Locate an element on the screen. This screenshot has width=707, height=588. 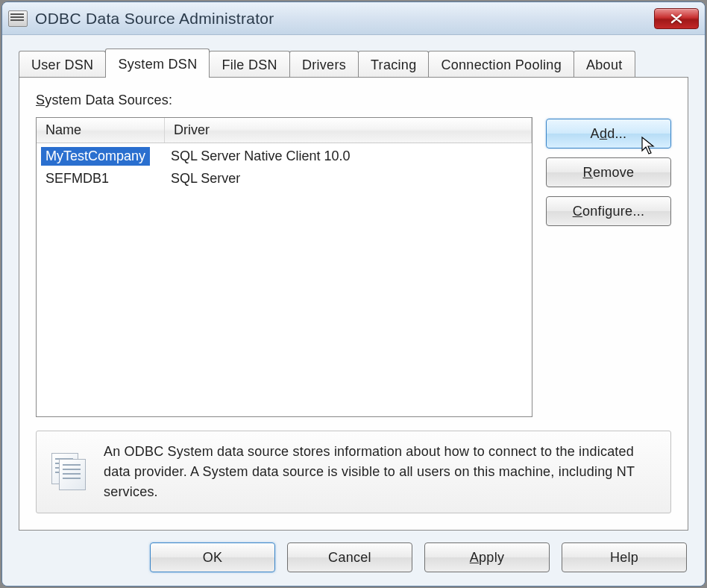
add-button: Add... is located at coordinates (609, 134).